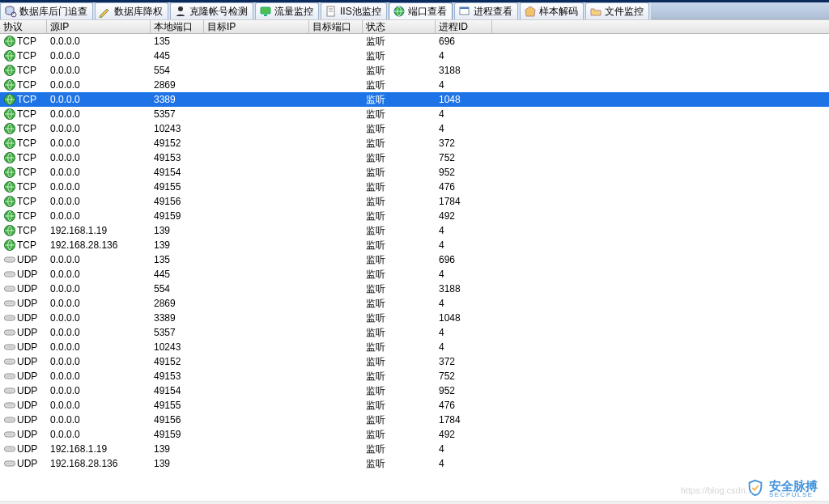  I want to click on col-dest-port: 目标端口, so click(336, 27).